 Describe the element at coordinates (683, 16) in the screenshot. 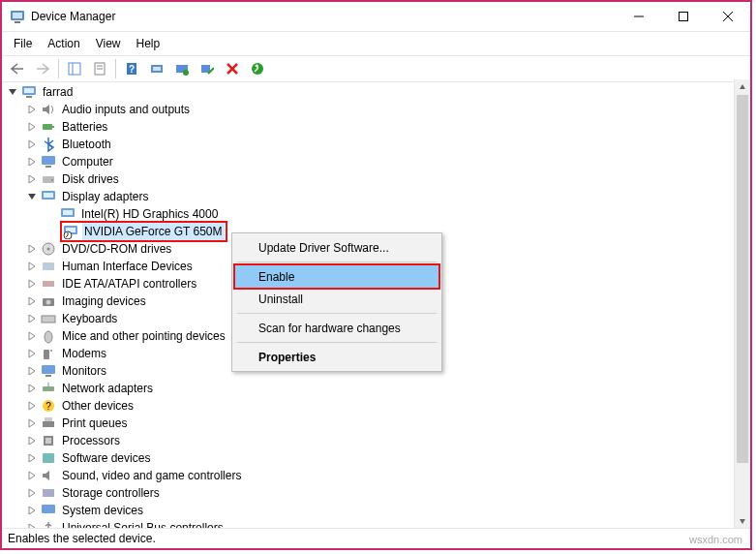

I see `maximize-button` at that location.